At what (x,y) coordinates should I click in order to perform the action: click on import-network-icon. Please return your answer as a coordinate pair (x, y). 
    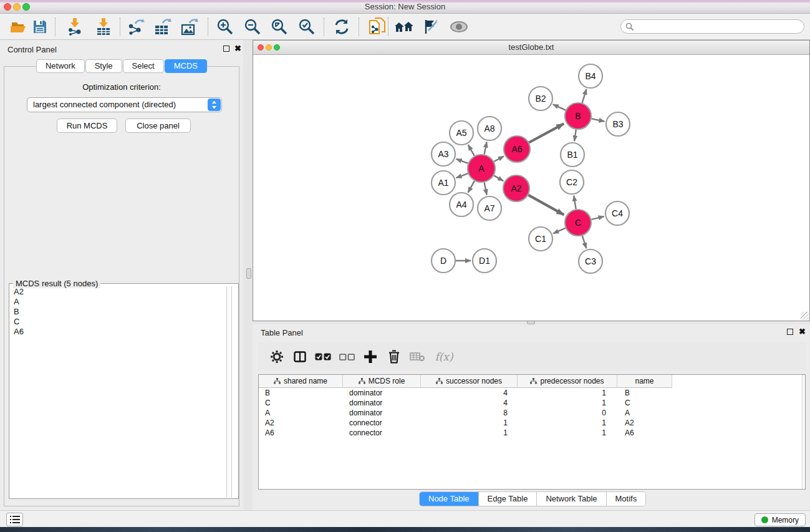
    Looking at the image, I should click on (75, 27).